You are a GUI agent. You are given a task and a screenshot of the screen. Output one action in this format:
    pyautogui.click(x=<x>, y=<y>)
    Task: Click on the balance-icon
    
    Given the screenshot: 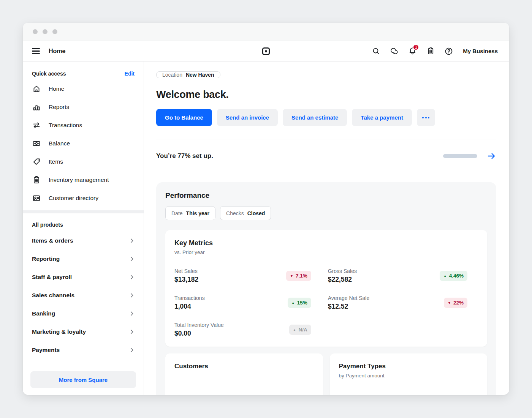 What is the action you would take?
    pyautogui.click(x=36, y=144)
    